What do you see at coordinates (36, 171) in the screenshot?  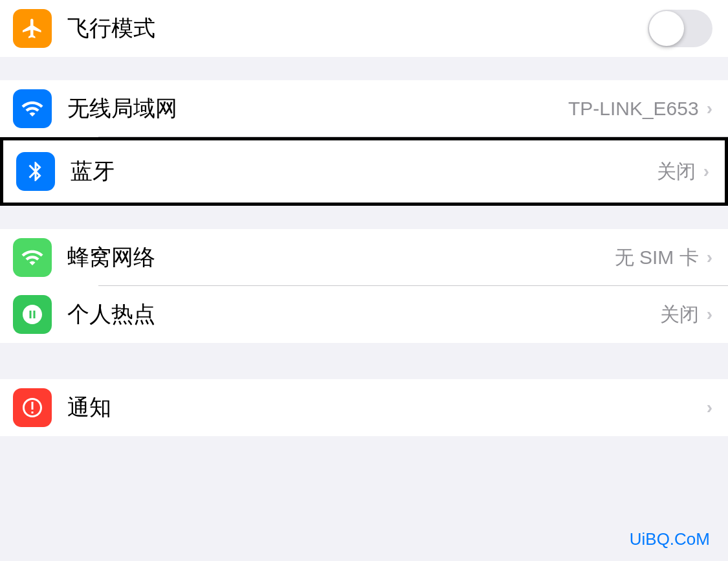 I see `bluetooth-icon` at bounding box center [36, 171].